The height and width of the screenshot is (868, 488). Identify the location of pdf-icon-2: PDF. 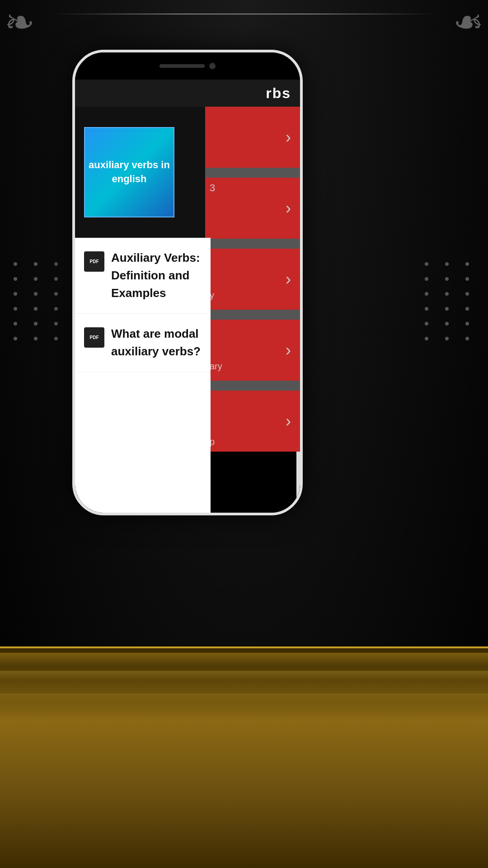
(94, 337).